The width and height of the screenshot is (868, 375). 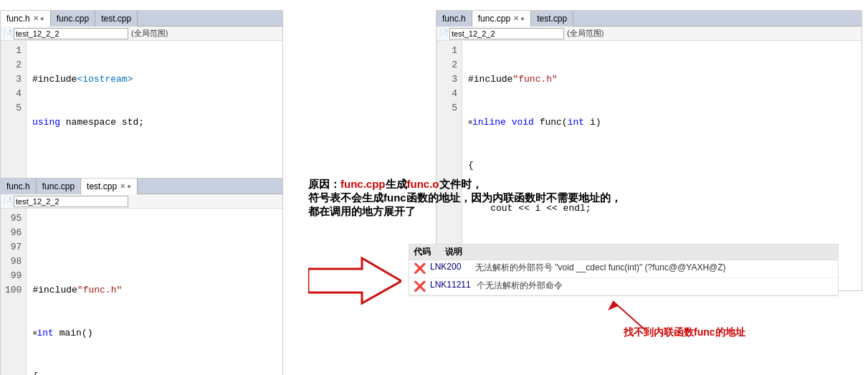 I want to click on pointer-arrow-svg, so click(x=631, y=315).